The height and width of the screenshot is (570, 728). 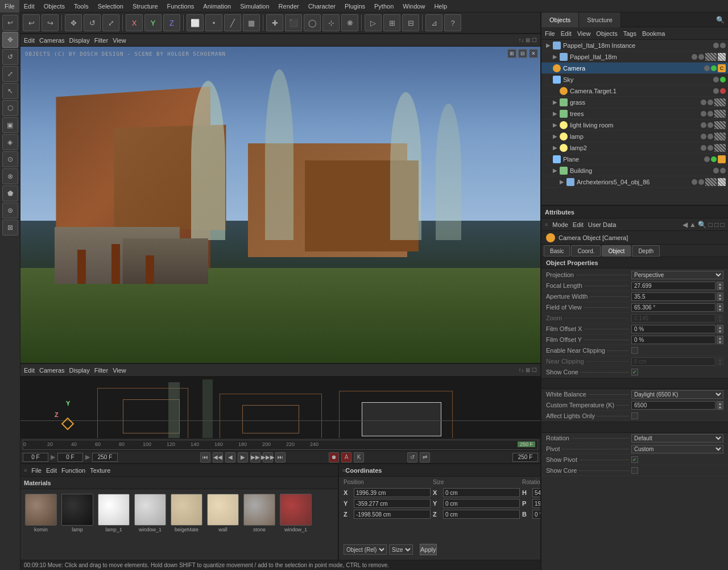 What do you see at coordinates (720, 297) in the screenshot?
I see `aperture-width-spinner: ▲ ▼` at bounding box center [720, 297].